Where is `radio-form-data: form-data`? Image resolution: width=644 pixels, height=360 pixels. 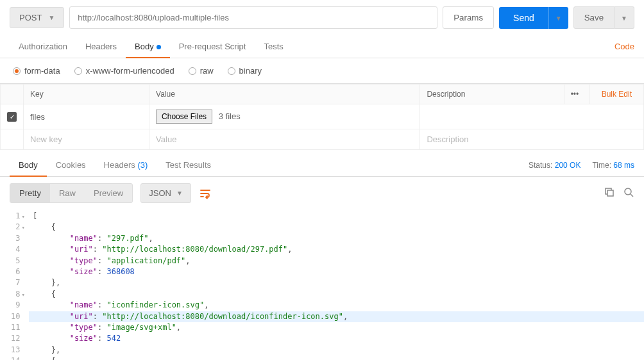 radio-form-data: form-data is located at coordinates (37, 70).